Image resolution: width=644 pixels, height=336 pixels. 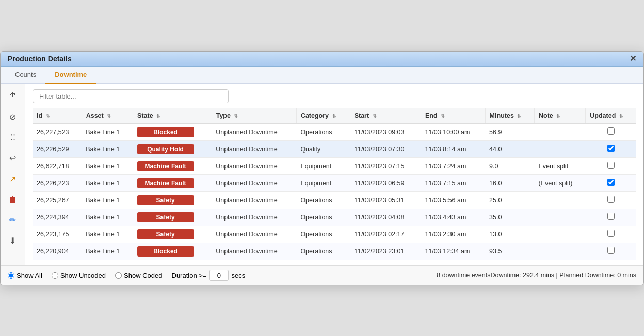 What do you see at coordinates (13, 97) in the screenshot?
I see `clock-icon: ⏱` at bounding box center [13, 97].